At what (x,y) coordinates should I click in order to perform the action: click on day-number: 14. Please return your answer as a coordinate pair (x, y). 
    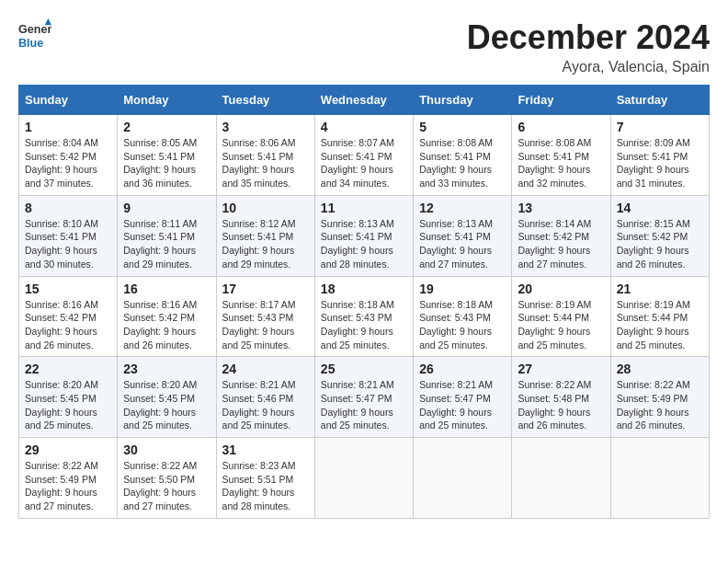
    Looking at the image, I should click on (660, 208).